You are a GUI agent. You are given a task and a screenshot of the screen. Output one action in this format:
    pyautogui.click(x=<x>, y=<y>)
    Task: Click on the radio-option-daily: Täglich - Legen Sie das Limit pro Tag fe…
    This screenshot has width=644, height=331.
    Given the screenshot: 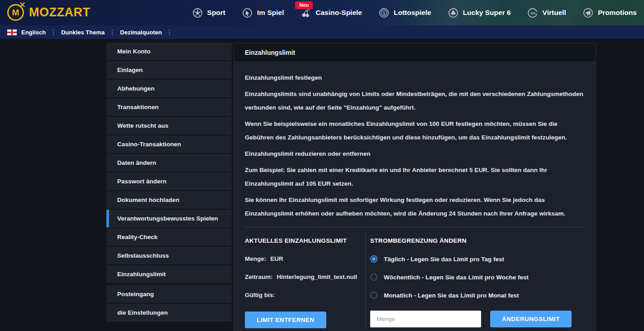 What is the action you would take?
    pyautogui.click(x=477, y=259)
    